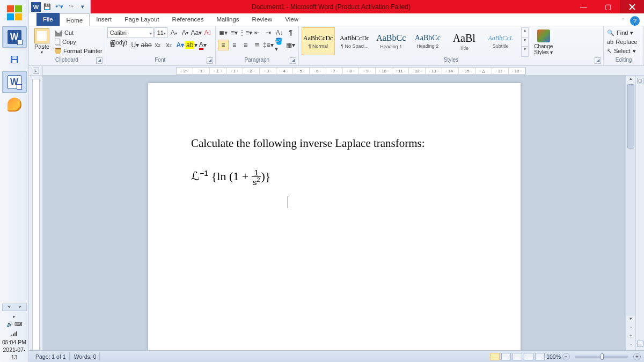 The height and width of the screenshot is (362, 644). I want to click on tab-references: References, so click(188, 19).